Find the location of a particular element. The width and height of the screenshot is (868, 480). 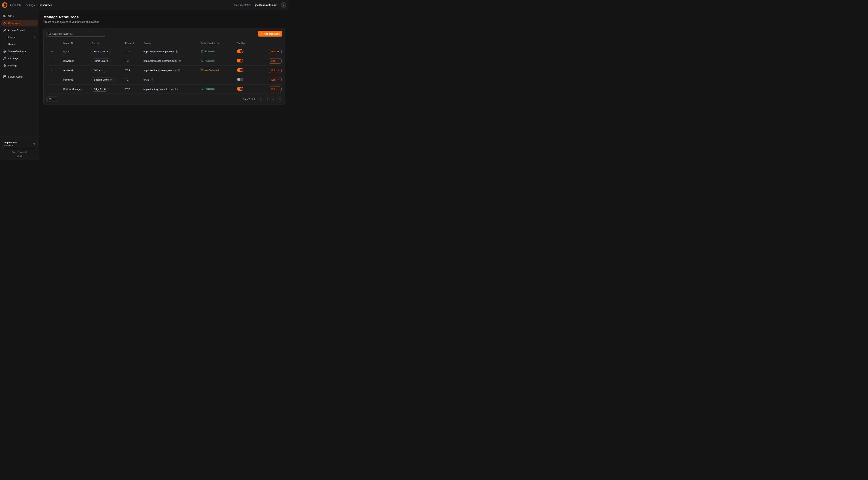

access-value: https://authentik.example.com is located at coordinates (160, 70).